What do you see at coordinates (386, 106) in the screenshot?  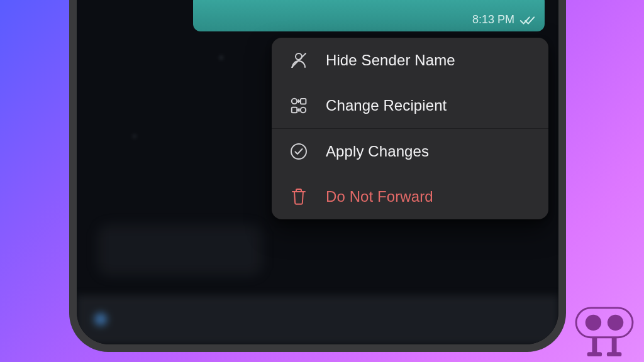 I see `menu-item-label: Change Recipient` at bounding box center [386, 106].